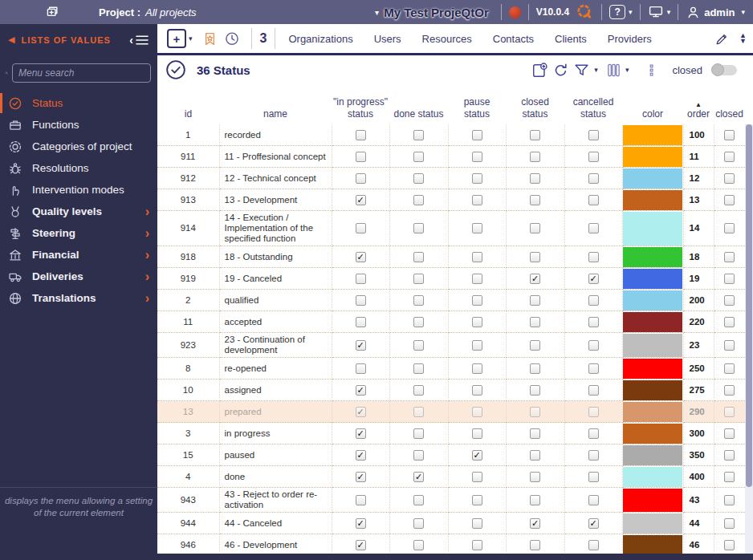 This screenshot has width=753, height=560. I want to click on collapse-menu-button: ‹, so click(140, 40).